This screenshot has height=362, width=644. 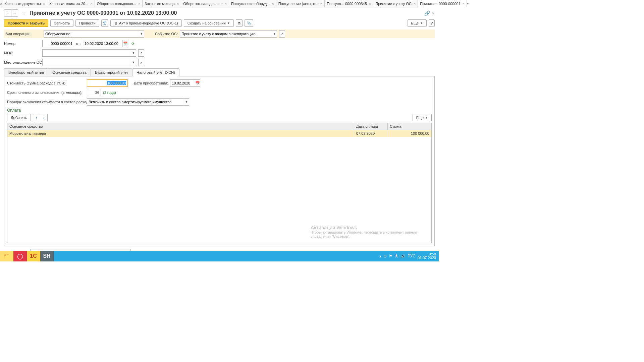 What do you see at coordinates (19, 118) in the screenshot?
I see `add-row-button: Добавить` at bounding box center [19, 118].